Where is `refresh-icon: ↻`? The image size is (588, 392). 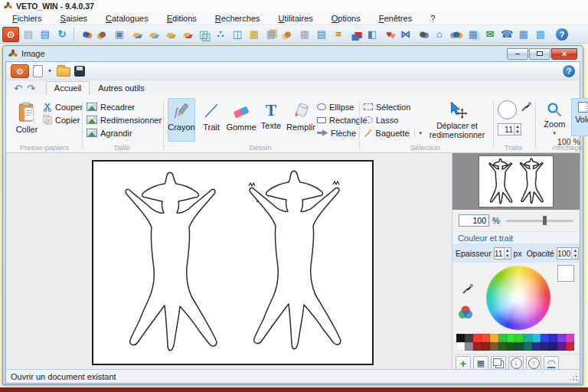
refresh-icon: ↻ is located at coordinates (62, 34).